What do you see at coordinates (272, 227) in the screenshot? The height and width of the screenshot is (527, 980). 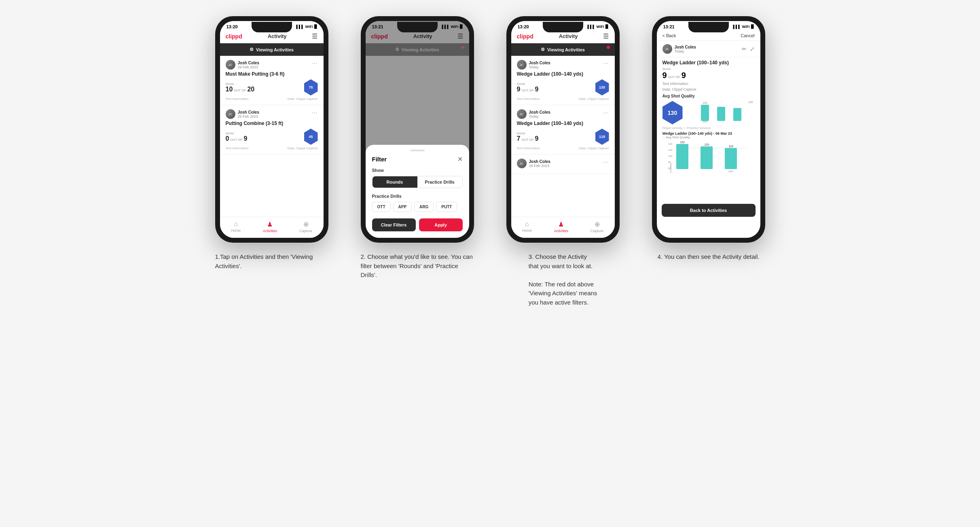 I see `bottom-nav-1: ⌂ Home ♟ Activities ⊕ Capture` at bounding box center [272, 227].